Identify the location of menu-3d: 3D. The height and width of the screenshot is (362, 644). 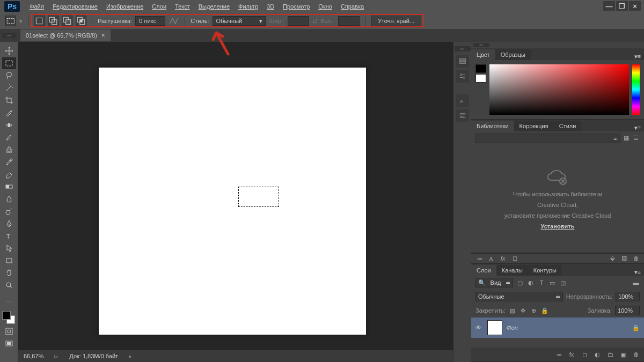
(270, 6).